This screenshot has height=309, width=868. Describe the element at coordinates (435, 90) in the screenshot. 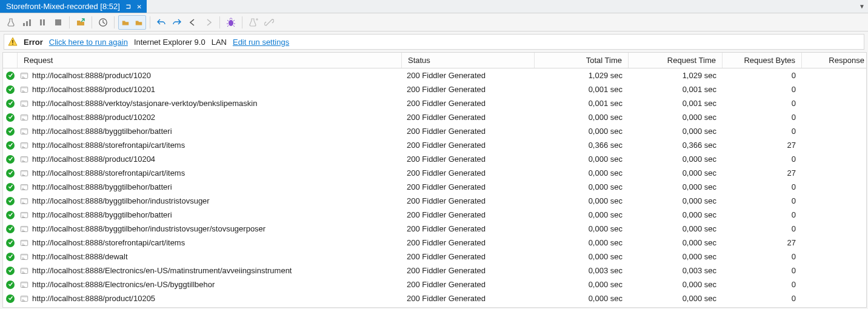

I see `table-row: http://localhost:8888/product/10201200 F…` at that location.